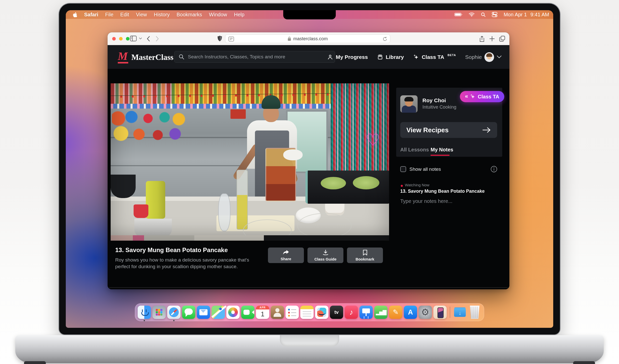 This screenshot has width=619, height=364. Describe the element at coordinates (540, 15) in the screenshot. I see `menu-time: 9:41 AM` at that location.